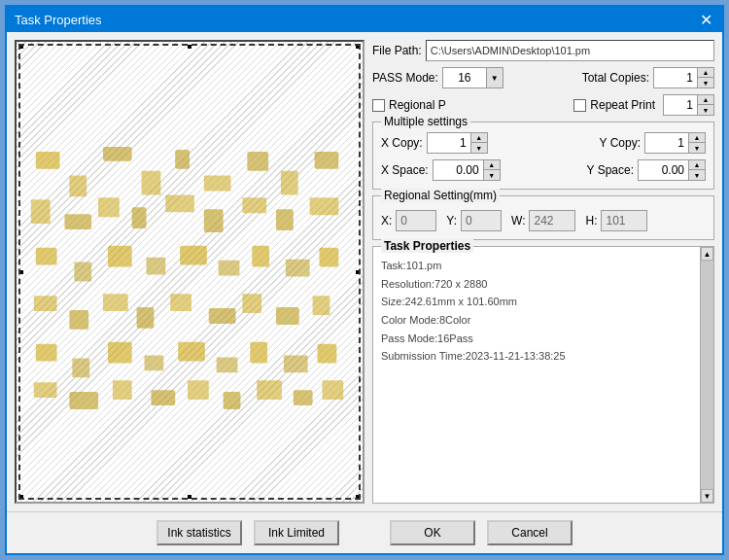 The width and height of the screenshot is (729, 560). I want to click on ink-limited-button: Ink Limited, so click(296, 533).